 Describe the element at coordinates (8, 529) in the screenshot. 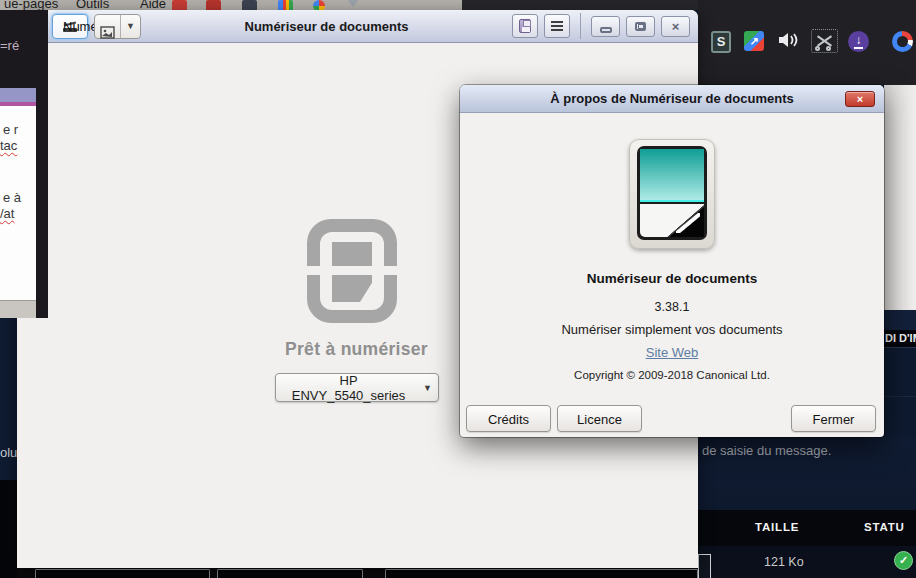

I see `dark-panel` at that location.